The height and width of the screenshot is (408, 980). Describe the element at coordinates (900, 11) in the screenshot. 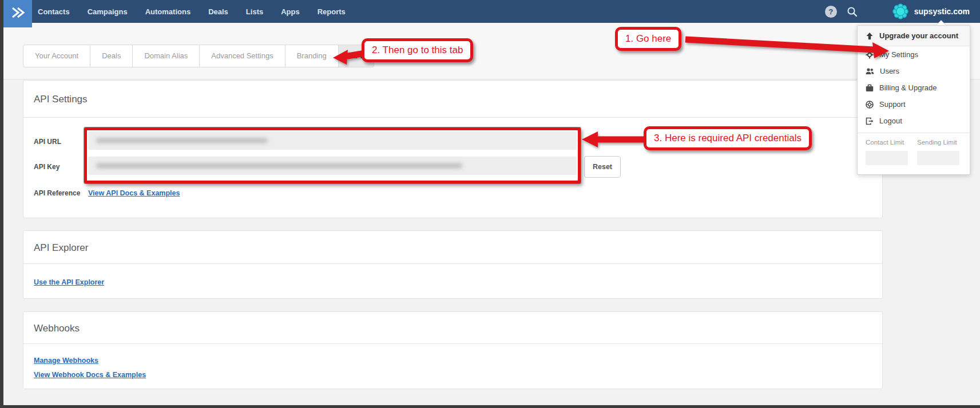

I see `avatar` at that location.